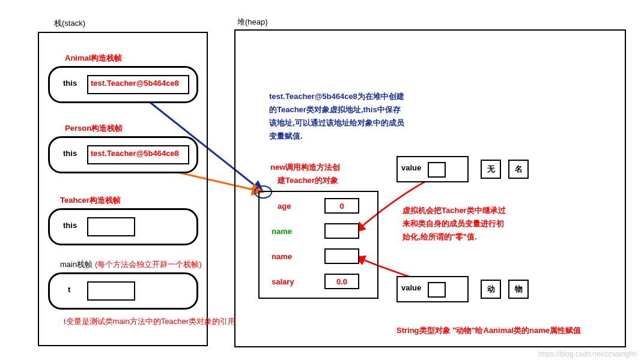  What do you see at coordinates (150, 322) in the screenshot?
I see `t-note: t变量是测试类main方法中的Teacher类对象的引用` at bounding box center [150, 322].